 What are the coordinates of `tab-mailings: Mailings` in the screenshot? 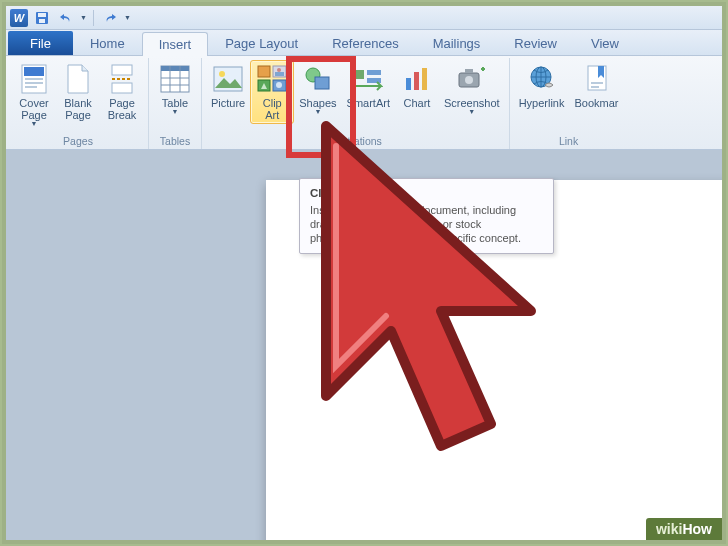 It's located at (457, 43).